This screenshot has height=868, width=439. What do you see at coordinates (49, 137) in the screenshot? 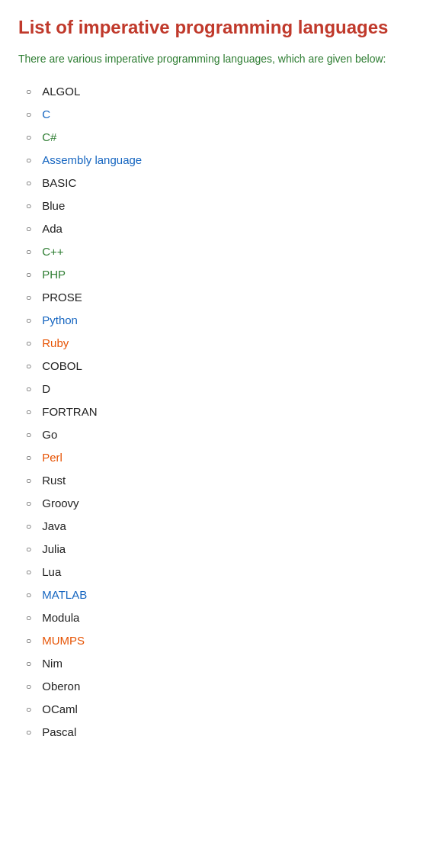
I see `language-name: C#` at bounding box center [49, 137].